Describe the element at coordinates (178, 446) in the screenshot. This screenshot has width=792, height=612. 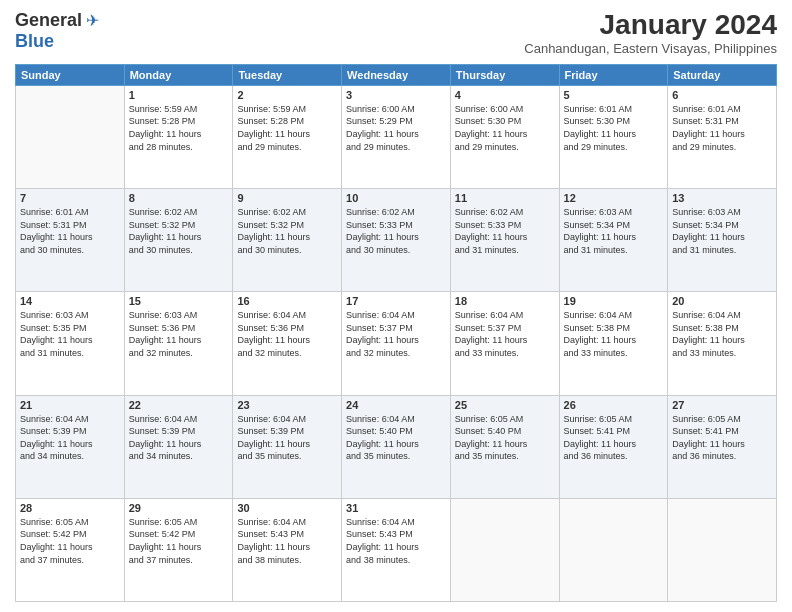
I see `day-cell: 22Sunrise: 6:04 AM Sunset: 5:39 PM Dayli…` at that location.